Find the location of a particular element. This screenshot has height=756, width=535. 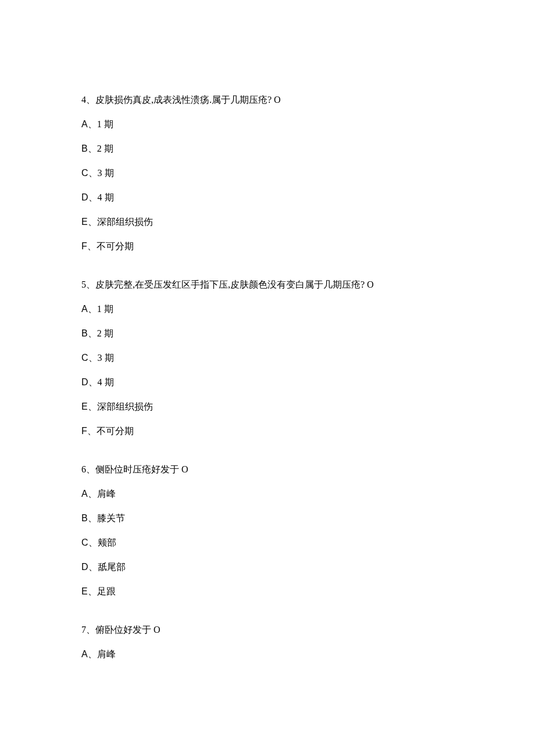

question-block: 4、皮肤损伤真皮,成表浅性溃疡.属于几期压疮? OA、1 期B、2 期C、3 期… is located at coordinates (268, 173).